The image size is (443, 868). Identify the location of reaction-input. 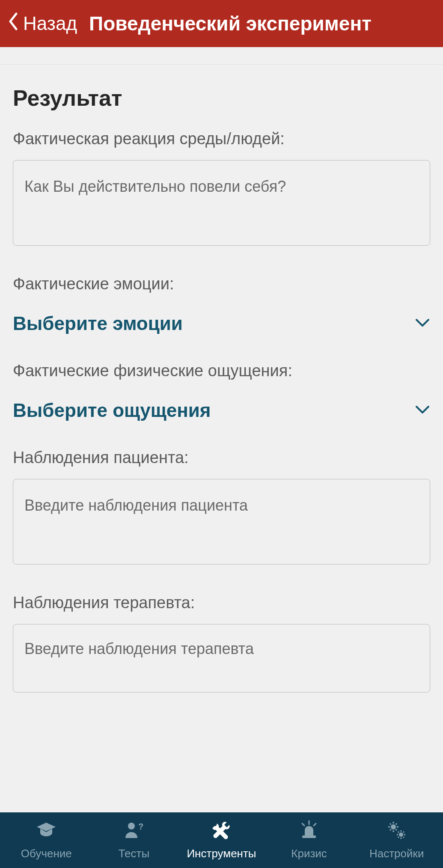
(222, 203).